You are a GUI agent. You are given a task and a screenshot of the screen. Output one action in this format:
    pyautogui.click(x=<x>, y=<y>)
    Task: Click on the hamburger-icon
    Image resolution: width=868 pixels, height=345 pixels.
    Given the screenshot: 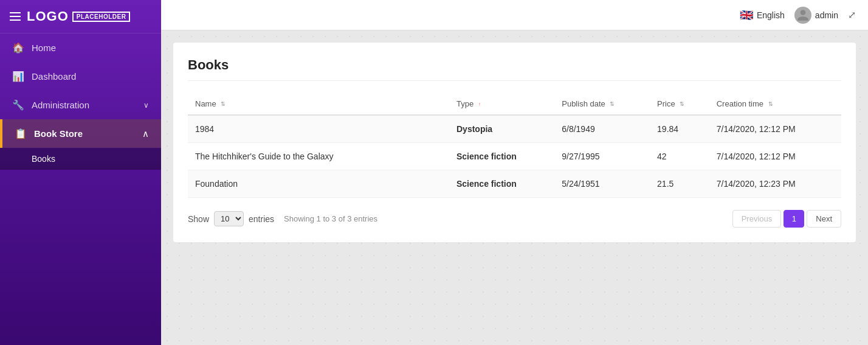 What is the action you would take?
    pyautogui.click(x=15, y=16)
    